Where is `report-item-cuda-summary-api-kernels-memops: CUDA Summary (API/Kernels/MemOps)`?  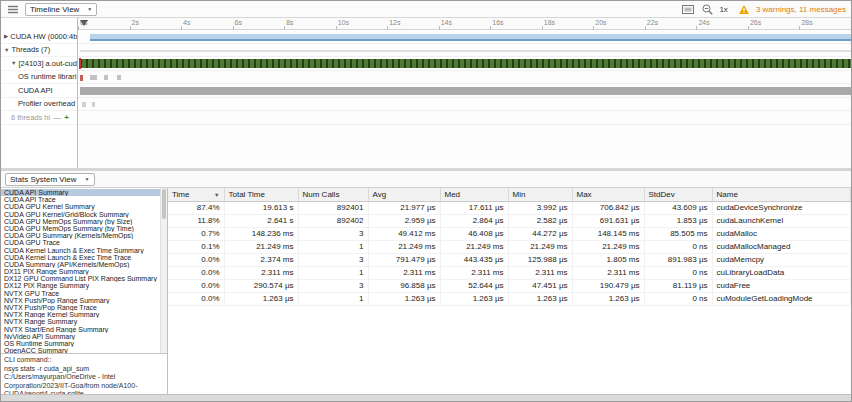 report-item-cuda-summary-api-kernels-memops: CUDA Summary (API/Kernels/MemOps) is located at coordinates (84, 264).